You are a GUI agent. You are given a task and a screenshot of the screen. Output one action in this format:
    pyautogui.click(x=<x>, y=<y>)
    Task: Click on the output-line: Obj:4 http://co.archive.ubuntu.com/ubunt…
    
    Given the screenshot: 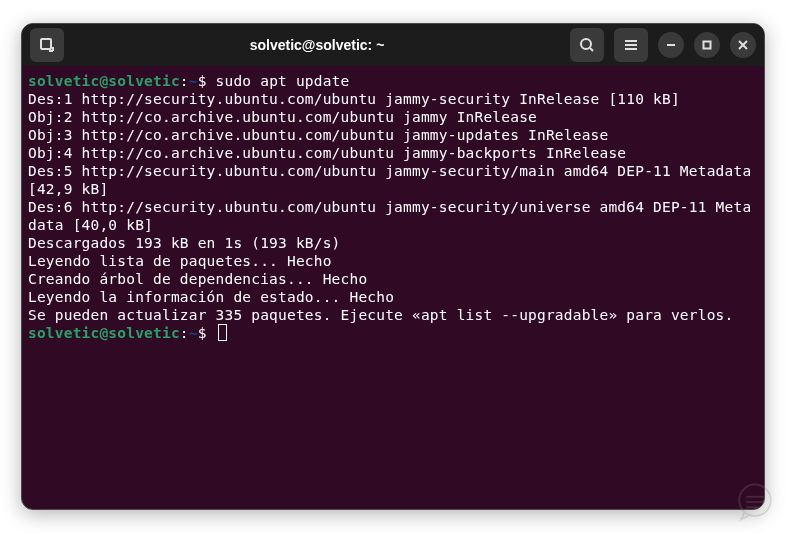 What is the action you would take?
    pyautogui.click(x=393, y=153)
    